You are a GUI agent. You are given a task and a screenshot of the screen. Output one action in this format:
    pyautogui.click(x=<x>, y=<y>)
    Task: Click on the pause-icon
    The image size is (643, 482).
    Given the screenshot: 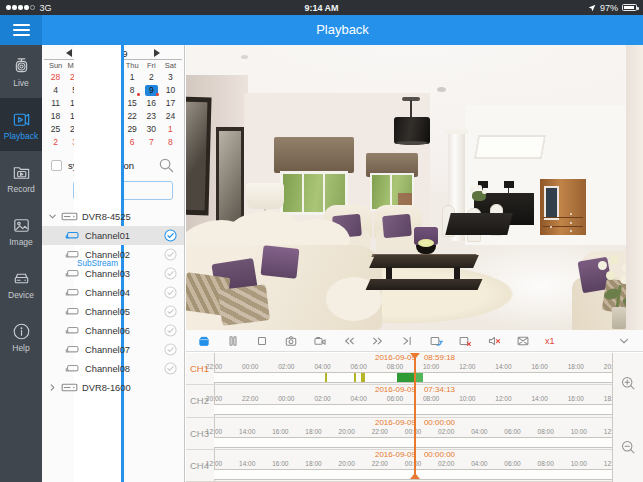 What is the action you would take?
    pyautogui.click(x=233, y=341)
    